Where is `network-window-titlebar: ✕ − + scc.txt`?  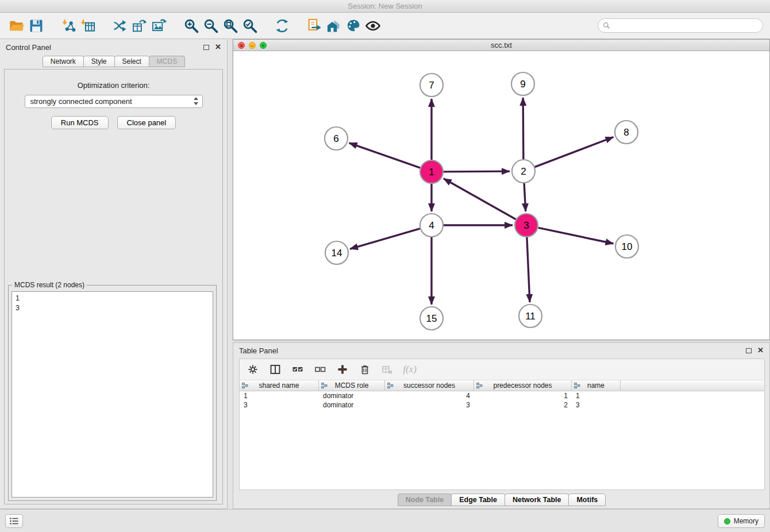 network-window-titlebar: ✕ − + scc.txt is located at coordinates (501, 45).